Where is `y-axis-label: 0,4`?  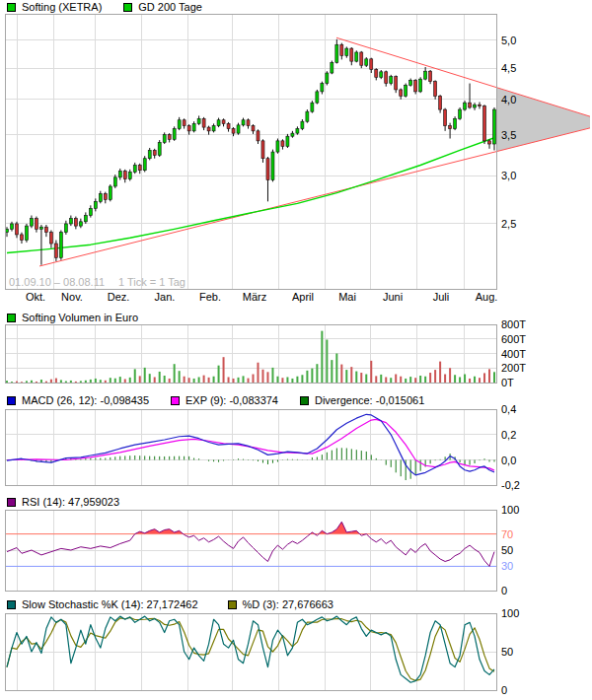 y-axis-label: 0,4 is located at coordinates (509, 409).